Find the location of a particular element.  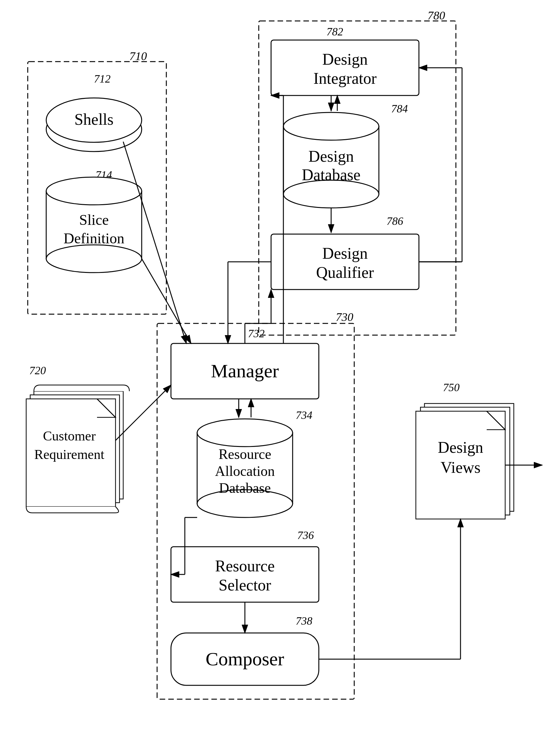

design-views-label-1: Design is located at coordinates (461, 447).